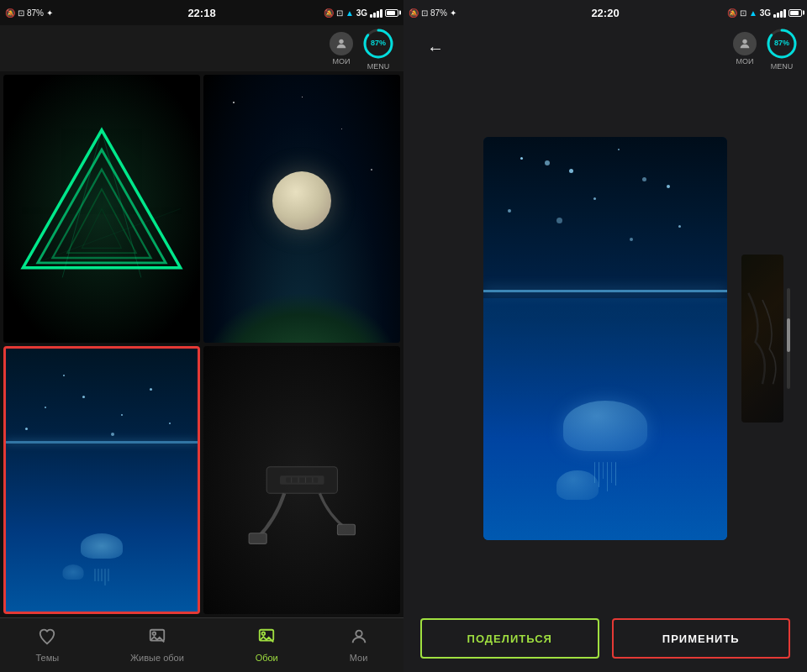 The image size is (807, 672). Describe the element at coordinates (745, 61) in the screenshot. I see `user-label-right: МОИ` at that location.